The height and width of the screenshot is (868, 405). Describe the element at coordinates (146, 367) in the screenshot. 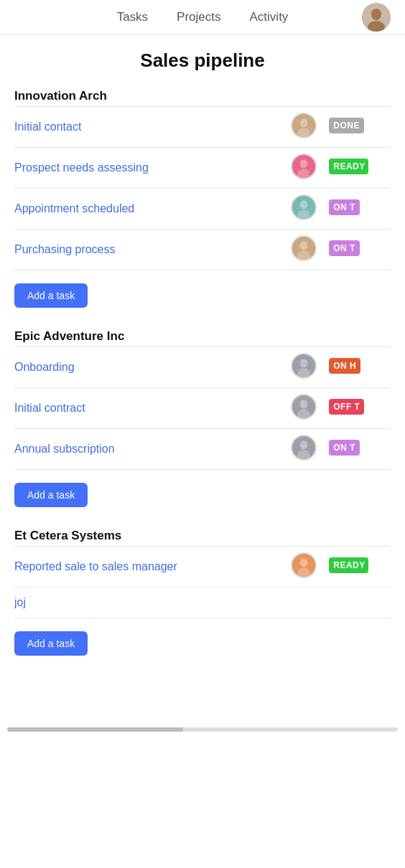

I see `task-name: Onboarding` at that location.